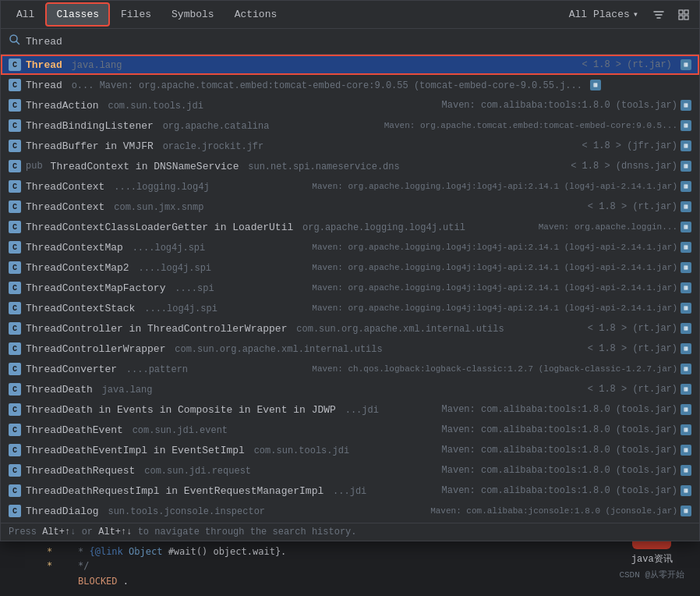 The width and height of the screenshot is (700, 596). I want to click on result-name: ThreadDialog sun.tools.jconsole.inspecto…, so click(145, 512).